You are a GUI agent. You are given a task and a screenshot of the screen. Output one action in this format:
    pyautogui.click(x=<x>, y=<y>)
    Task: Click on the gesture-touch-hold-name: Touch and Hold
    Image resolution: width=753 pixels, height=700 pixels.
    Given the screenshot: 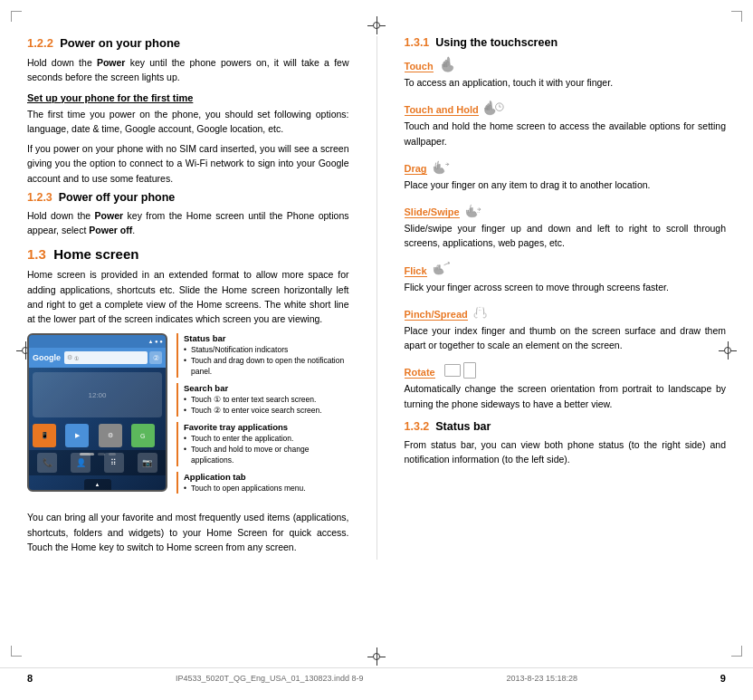 What is the action you would take?
    pyautogui.click(x=442, y=110)
    